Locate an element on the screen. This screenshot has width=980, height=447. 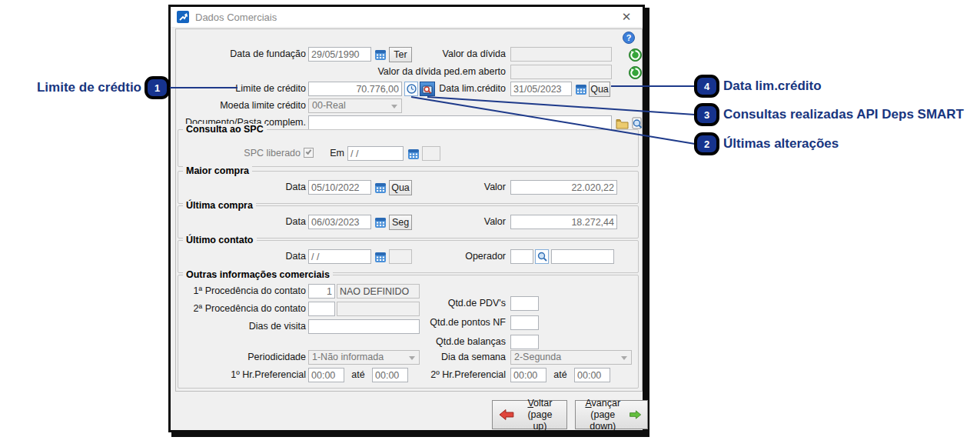
voltar-button-label: Voltar (page up) is located at coordinates (540, 415).